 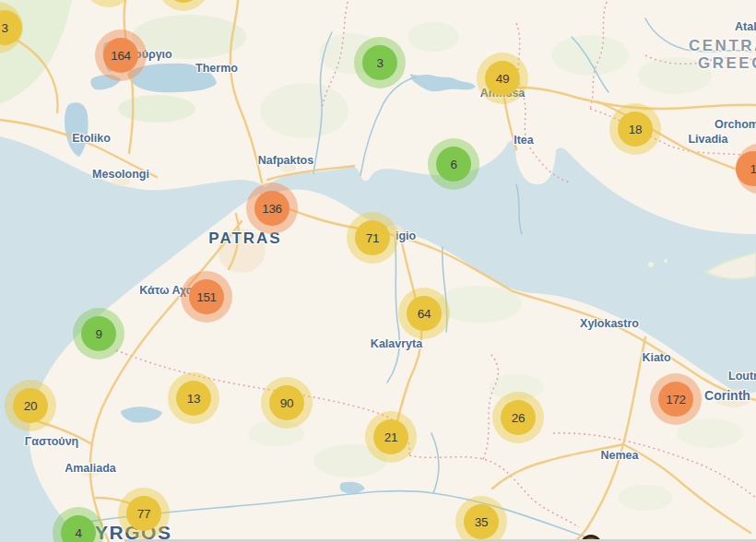 What do you see at coordinates (481, 519) in the screenshot?
I see `cluster-marker-35: 35` at bounding box center [481, 519].